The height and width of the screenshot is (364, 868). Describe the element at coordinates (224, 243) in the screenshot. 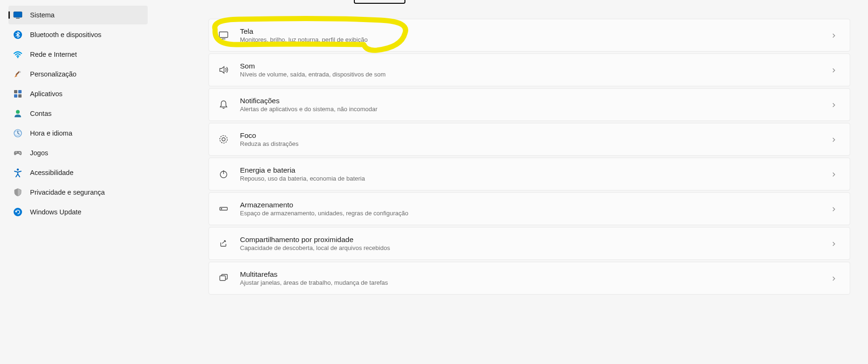

I see `share-icon` at that location.